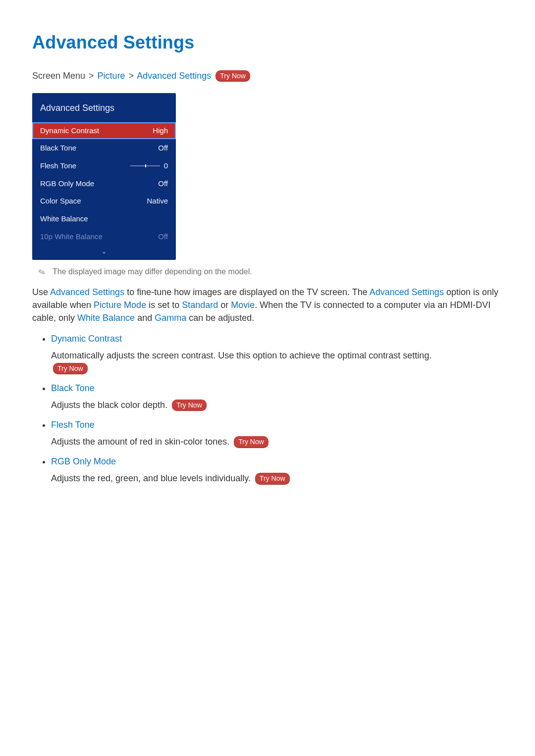 This screenshot has width=535, height=756. I want to click on page-title: Advanced Settings, so click(268, 43).